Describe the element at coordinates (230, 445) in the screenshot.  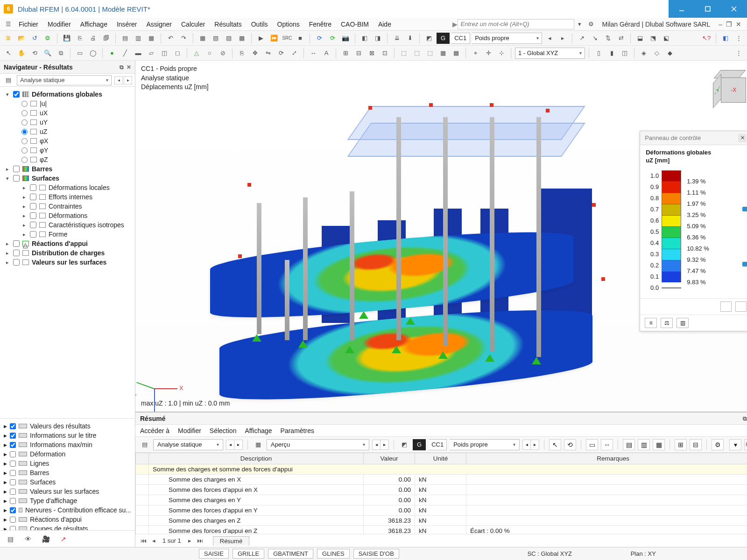
I see `resume-anal-prev-icon: ◂` at that location.